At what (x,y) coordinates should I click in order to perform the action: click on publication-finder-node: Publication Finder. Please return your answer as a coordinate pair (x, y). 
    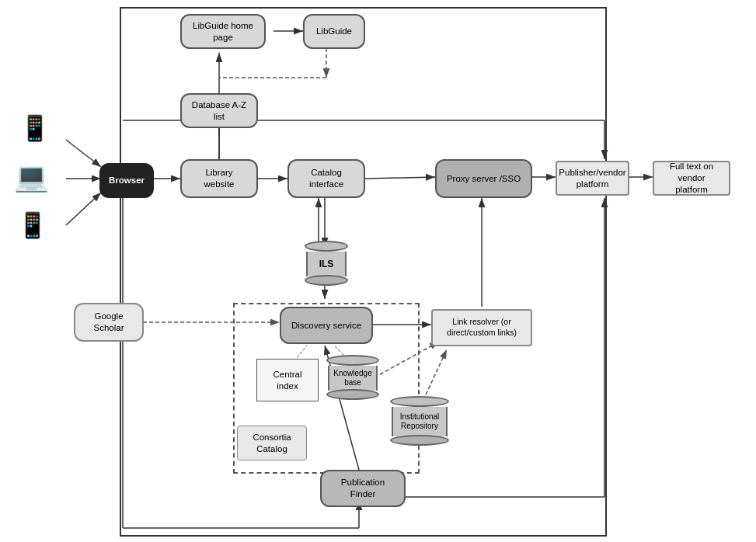
    Looking at the image, I should click on (363, 488).